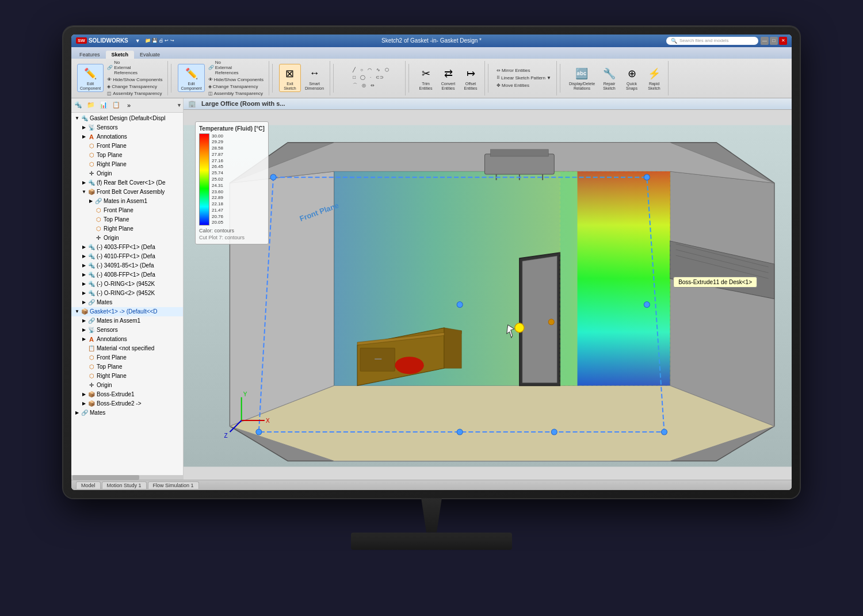 The image size is (863, 616). I want to click on line-tool: ╱, so click(354, 70).